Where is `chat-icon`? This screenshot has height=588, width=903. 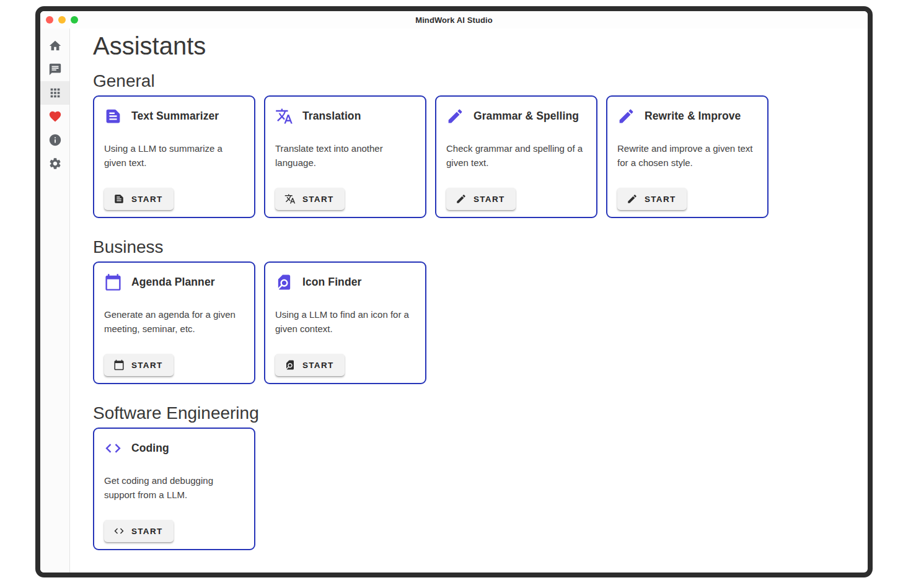 chat-icon is located at coordinates (55, 69).